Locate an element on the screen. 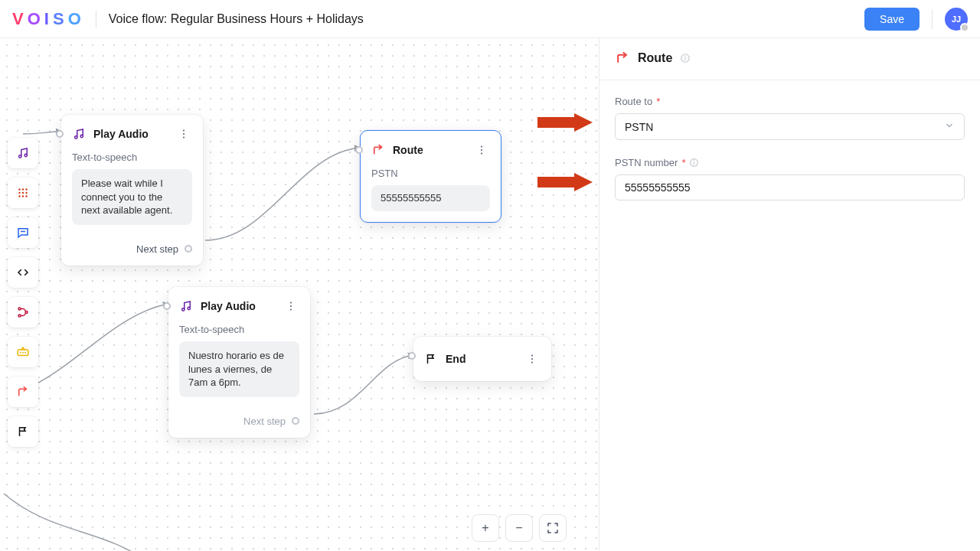 This screenshot has height=551, width=980. node-body: PSTN 55555555555 is located at coordinates (430, 194).